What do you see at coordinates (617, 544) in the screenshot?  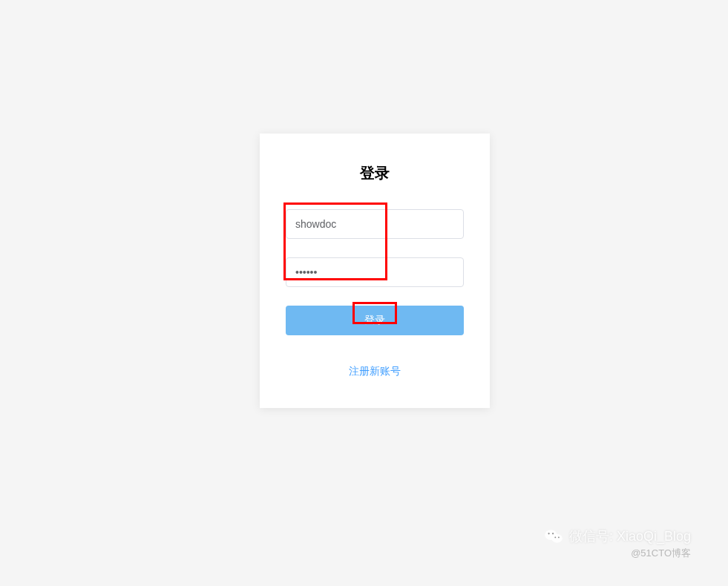 I see `watermark: 微信号: XiaoQi_Blog @51CTO博客` at bounding box center [617, 544].